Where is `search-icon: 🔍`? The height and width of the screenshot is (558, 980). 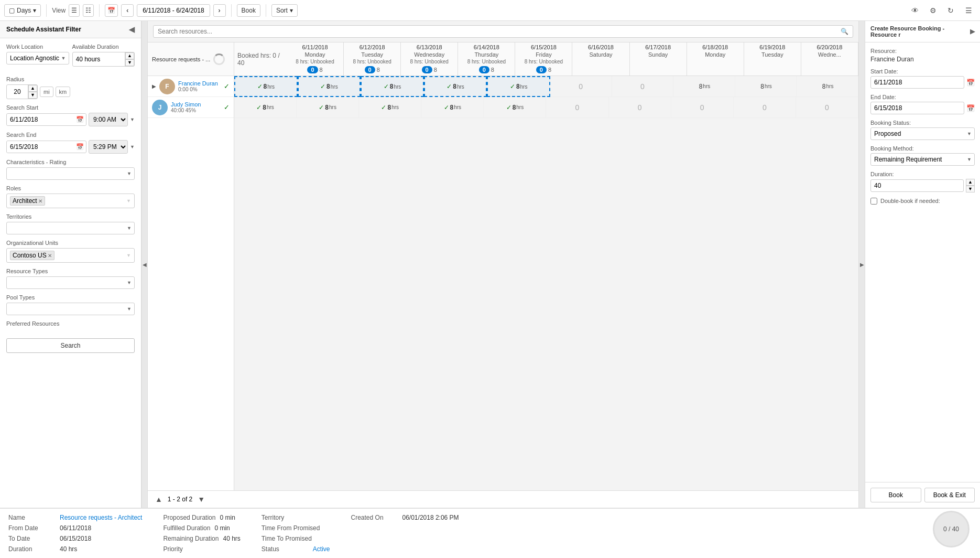 search-icon: 🔍 is located at coordinates (845, 31).